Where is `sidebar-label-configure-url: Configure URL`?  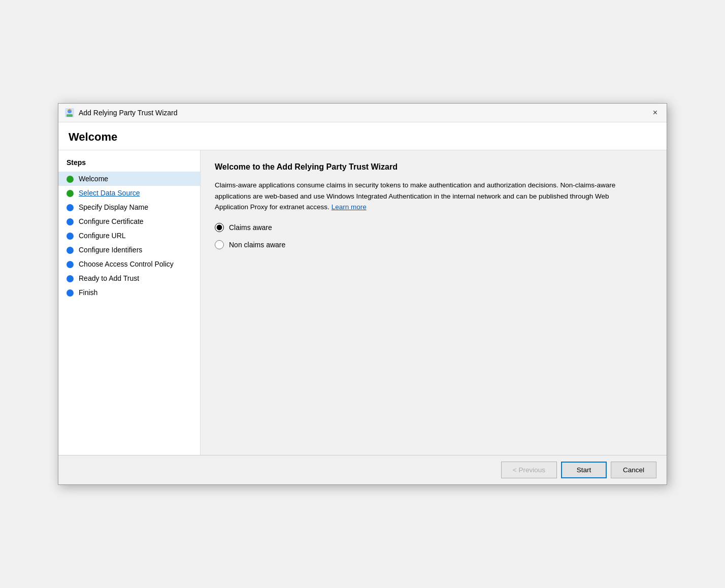
sidebar-label-configure-url: Configure URL is located at coordinates (103, 236).